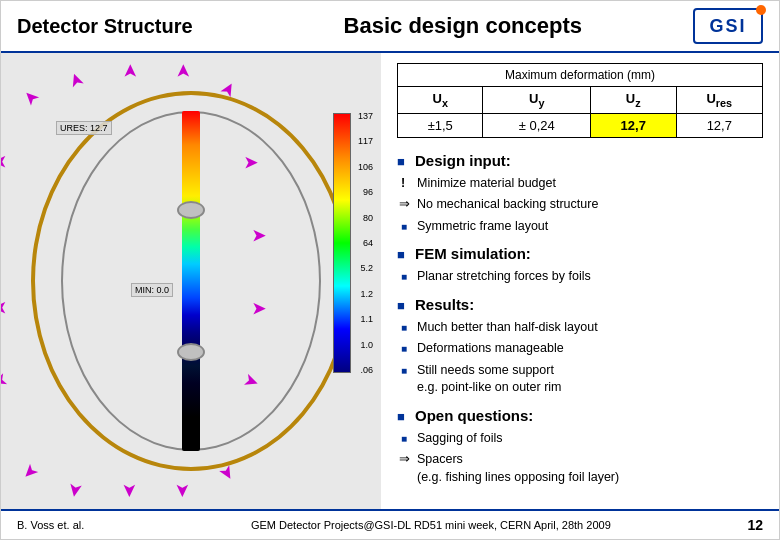 The image size is (780, 540). I want to click on result-item-2: Deformations manageable, so click(580, 349).